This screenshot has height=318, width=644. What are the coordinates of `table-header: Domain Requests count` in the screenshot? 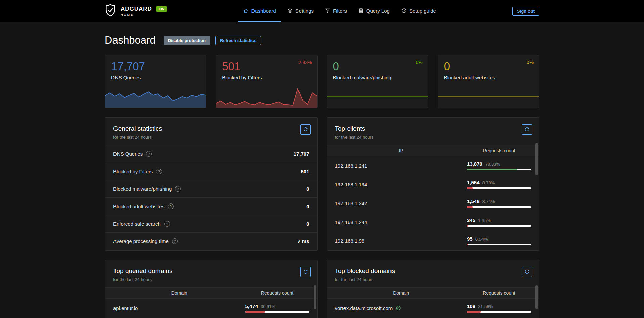 It's located at (433, 293).